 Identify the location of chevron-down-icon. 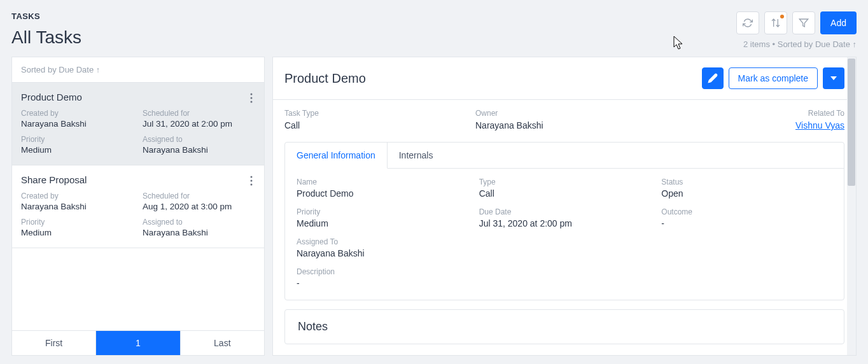
(834, 78).